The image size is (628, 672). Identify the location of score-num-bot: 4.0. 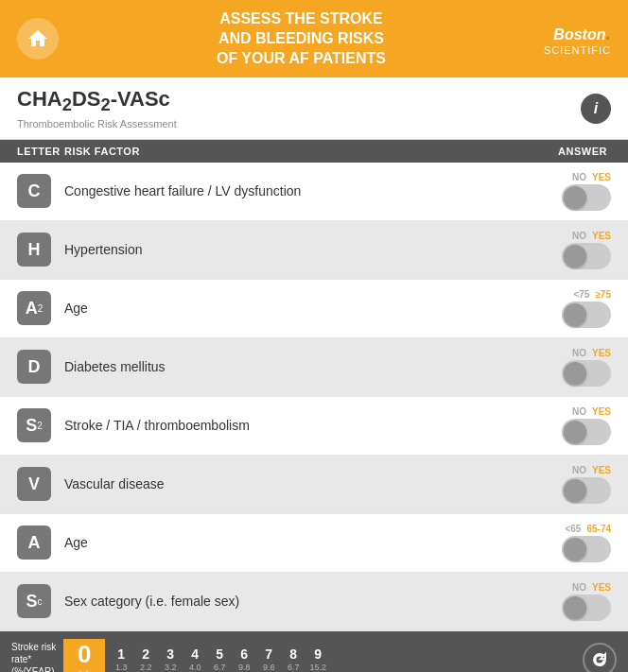
(195, 667).